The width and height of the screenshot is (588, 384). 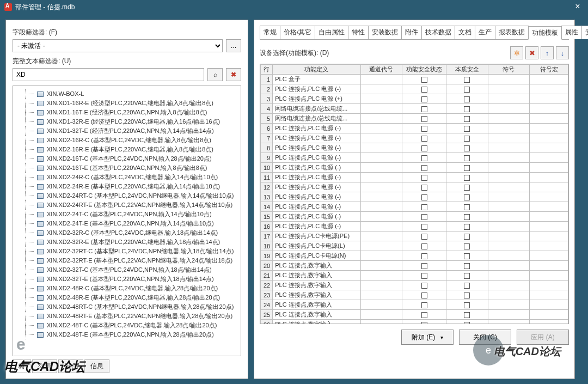 I want to click on table-row: 6PLC 连接点,PLC 电源 (-), so click(x=415, y=129).